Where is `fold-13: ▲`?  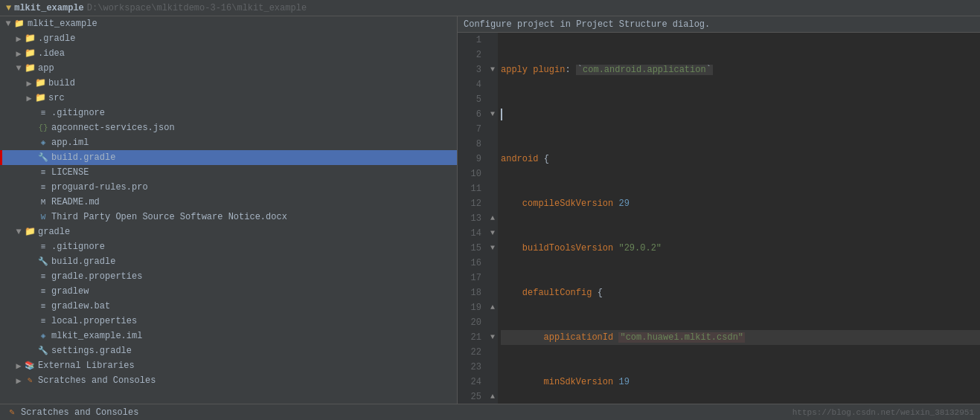 fold-13: ▲ is located at coordinates (493, 219).